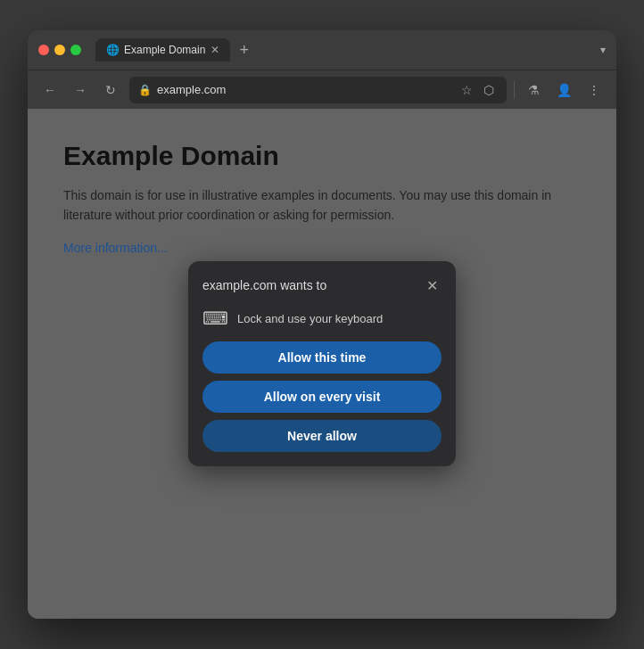 Image resolution: width=644 pixels, height=649 pixels. I want to click on forward-button: →, so click(80, 90).